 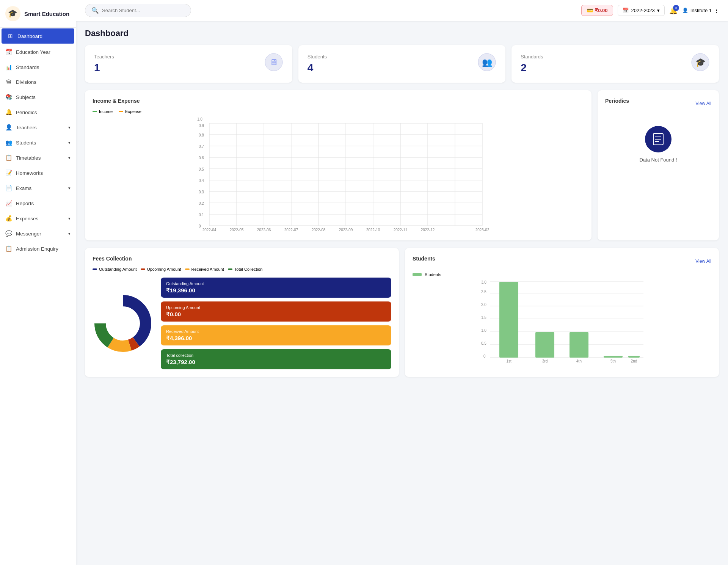 I want to click on svg-text: 5th, so click(x=613, y=361).